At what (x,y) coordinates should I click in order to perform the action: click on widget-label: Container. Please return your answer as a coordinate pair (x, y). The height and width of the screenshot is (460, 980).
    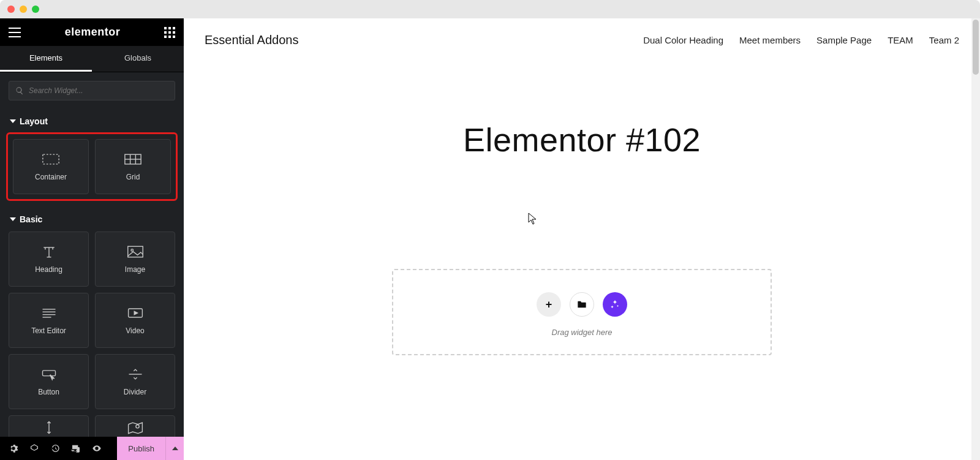
    Looking at the image, I should click on (51, 177).